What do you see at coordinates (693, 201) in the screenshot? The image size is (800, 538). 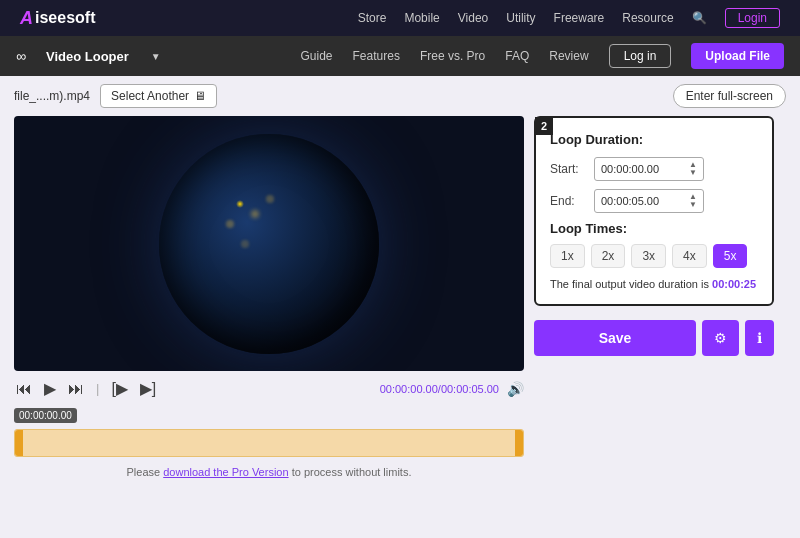 I see `end-spinners: ▲ ▼` at bounding box center [693, 201].